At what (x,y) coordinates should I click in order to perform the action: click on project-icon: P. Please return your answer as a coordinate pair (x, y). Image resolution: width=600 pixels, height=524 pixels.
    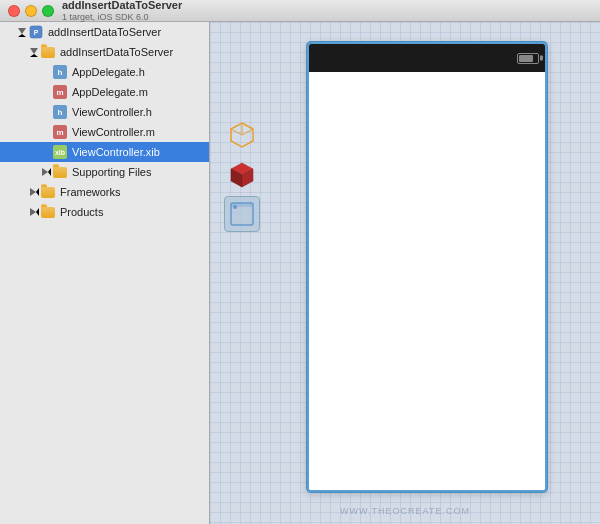
    Looking at the image, I should click on (36, 32).